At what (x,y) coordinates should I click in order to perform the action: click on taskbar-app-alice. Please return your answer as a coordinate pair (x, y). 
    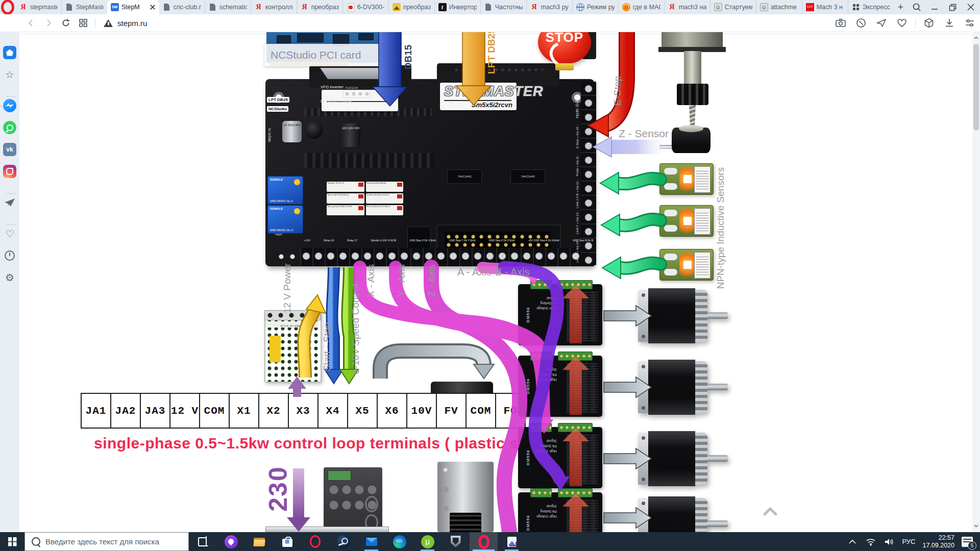
    Looking at the image, I should click on (231, 542).